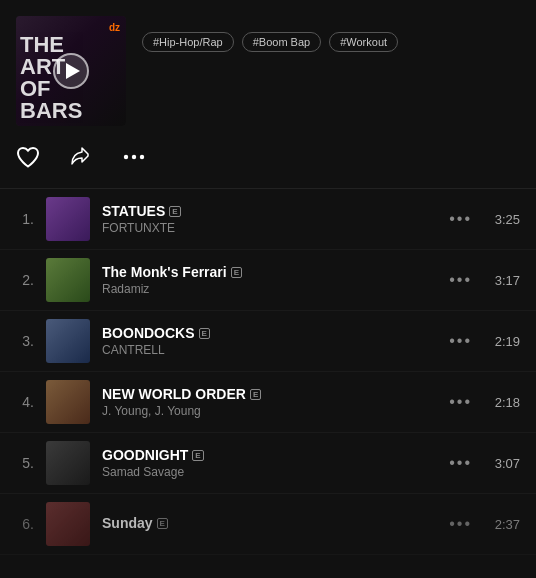  Describe the element at coordinates (484, 402) in the screenshot. I see `track-actions: ••• 2:18` at that location.